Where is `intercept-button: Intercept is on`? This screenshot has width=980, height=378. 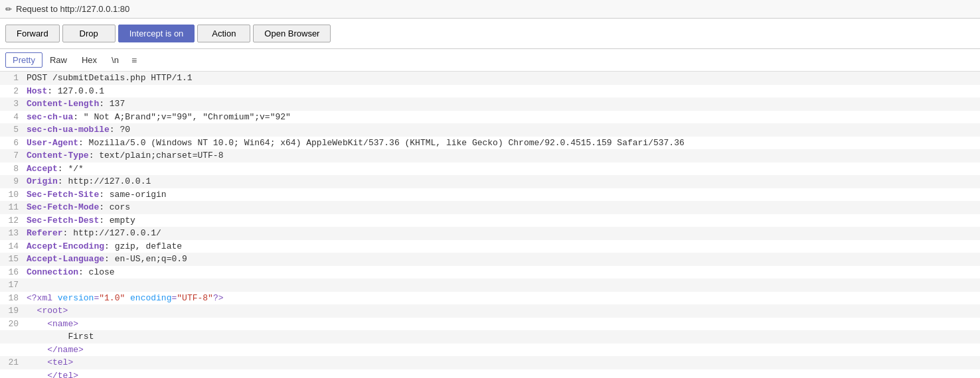
intercept-button: Intercept is on is located at coordinates (157, 33).